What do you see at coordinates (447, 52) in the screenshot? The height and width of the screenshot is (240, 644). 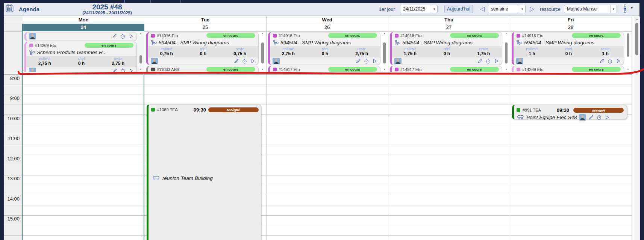 I see `task-hours: estimé1,75 h réel0 h reste1,75 h` at bounding box center [447, 52].